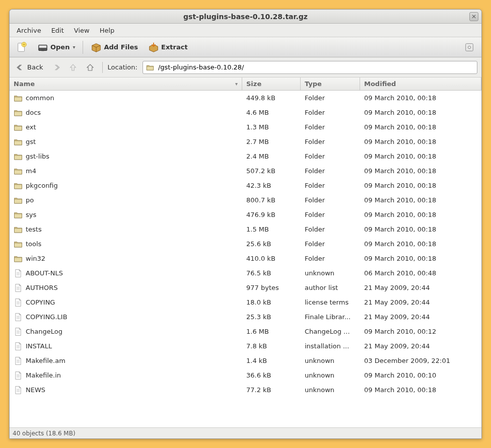 Image resolution: width=491 pixels, height=448 pixels. Describe the element at coordinates (271, 259) in the screenshot. I see `cell-size: 410.0 kB` at that location.